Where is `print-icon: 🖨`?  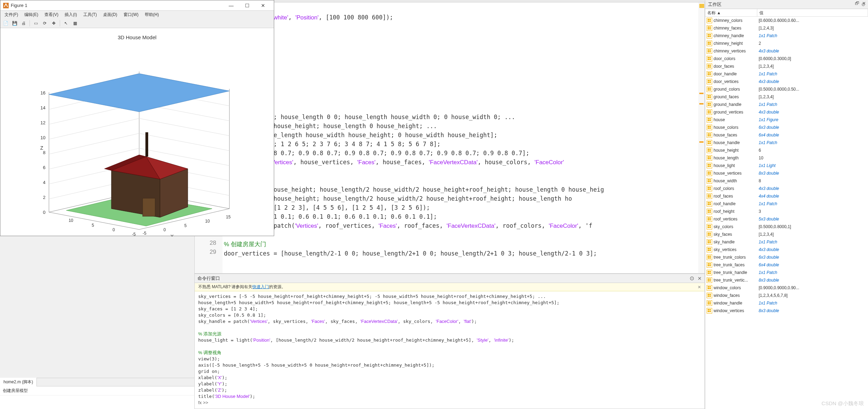
print-icon: 🖨 is located at coordinates (24, 23).